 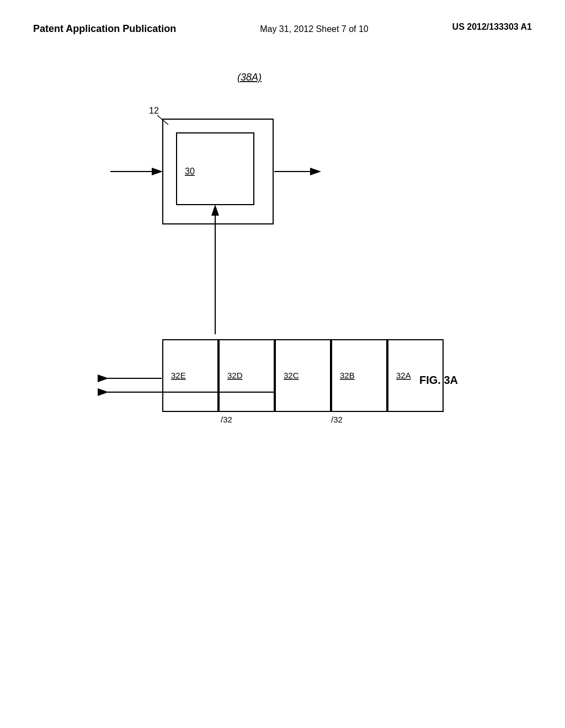 I want to click on label-32D: 32D, so click(x=235, y=375).